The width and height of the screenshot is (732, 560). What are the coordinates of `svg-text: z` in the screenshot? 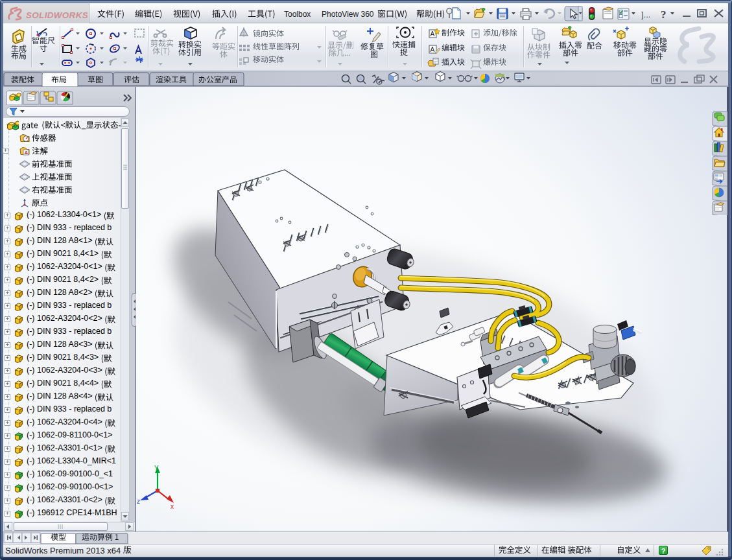 It's located at (139, 502).